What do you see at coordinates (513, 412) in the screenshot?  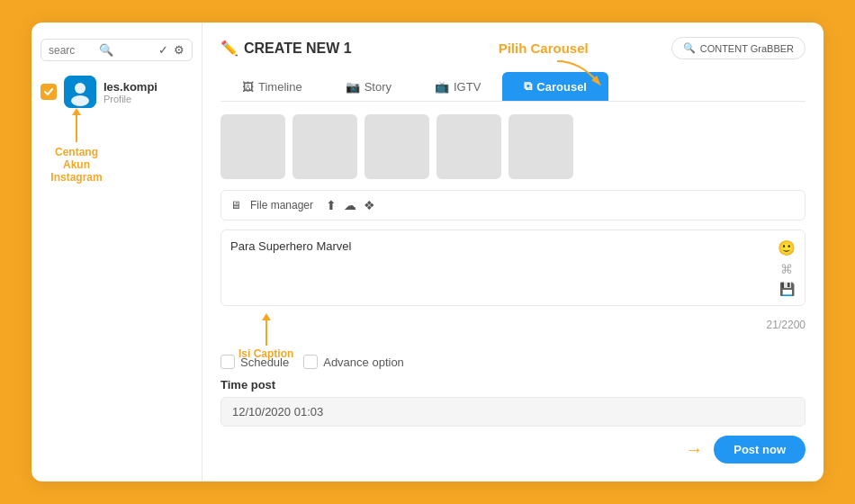 I see `time-post-input` at bounding box center [513, 412].